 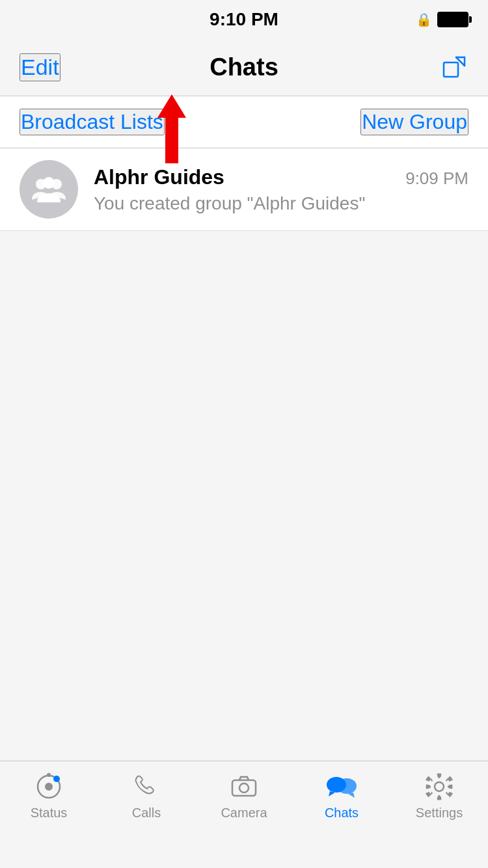 I want to click on edit-button: Edit, so click(x=40, y=68).